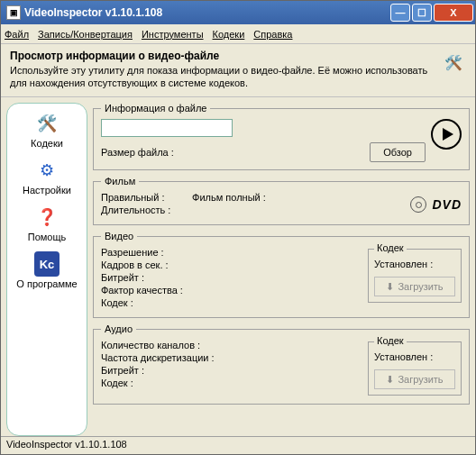 The height and width of the screenshot is (455, 476). Describe the element at coordinates (415, 276) in the screenshot. I see `video-codec-box: Кодек Установлен : ⬇ Загрузить` at that location.